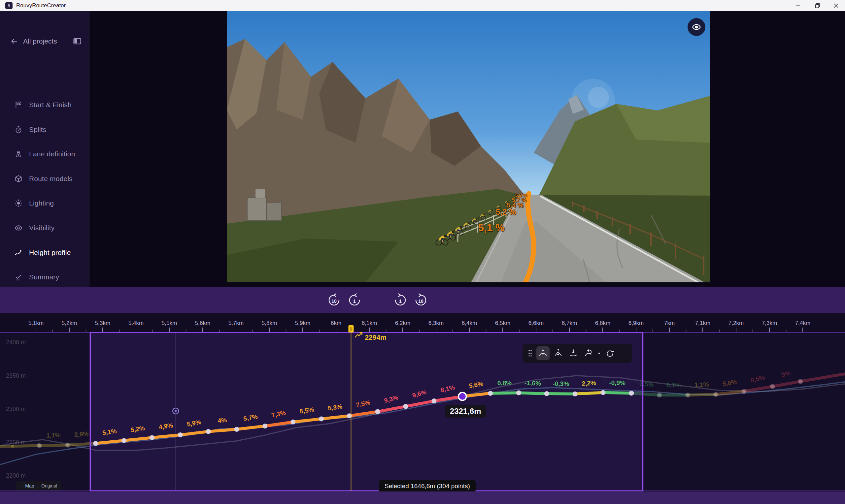 This screenshot has height=504, width=845. I want to click on selected-point-elevation-tooltip: 2321,6m, so click(465, 412).